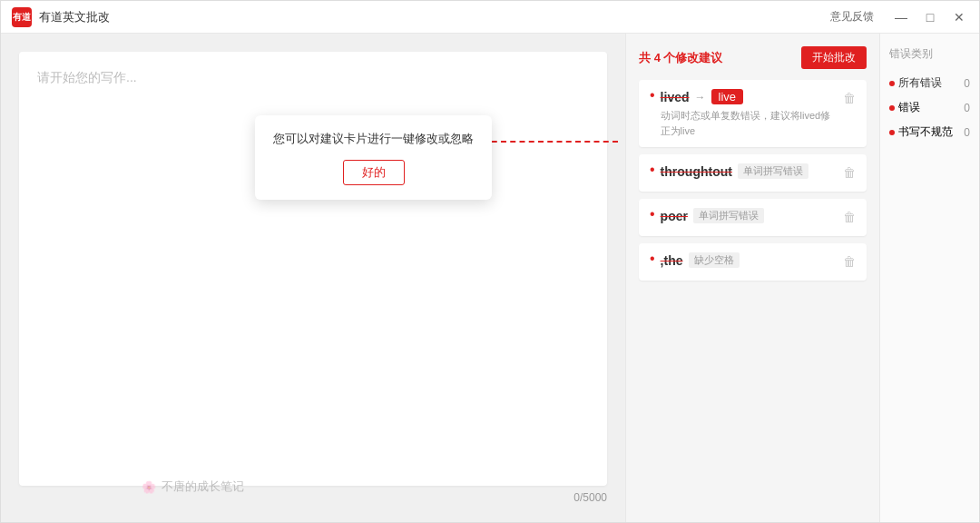  I want to click on tooltip-ok-button: 好的, so click(374, 173).